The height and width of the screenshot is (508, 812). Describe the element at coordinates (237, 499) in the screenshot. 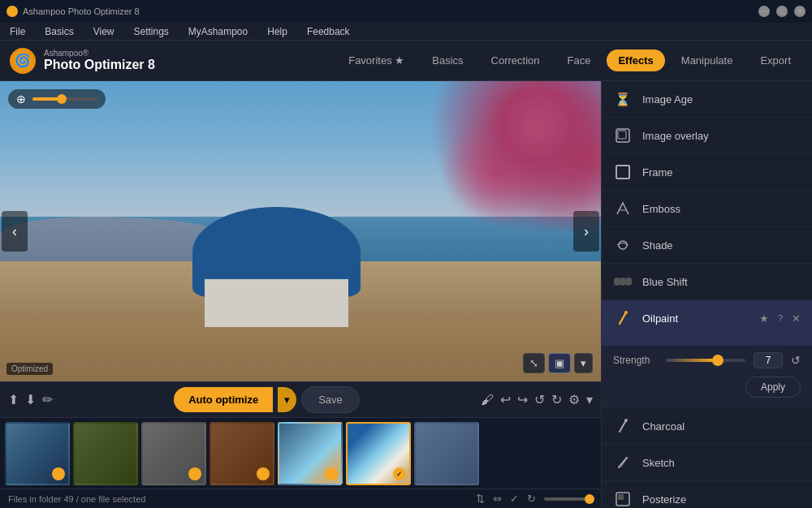

I see `statusbar-text: Files in folder 49 / one file selected` at that location.